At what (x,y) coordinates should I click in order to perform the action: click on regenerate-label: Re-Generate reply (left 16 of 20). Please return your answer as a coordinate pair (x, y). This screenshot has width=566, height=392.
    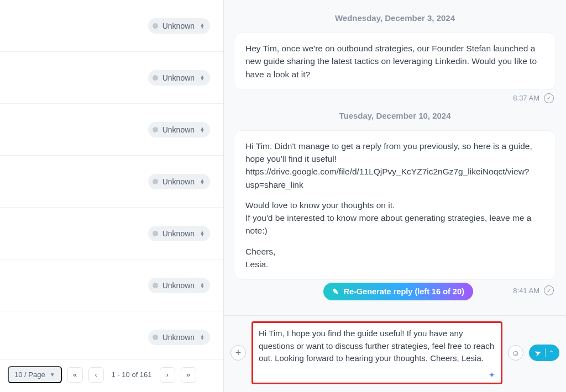
    Looking at the image, I should click on (403, 292).